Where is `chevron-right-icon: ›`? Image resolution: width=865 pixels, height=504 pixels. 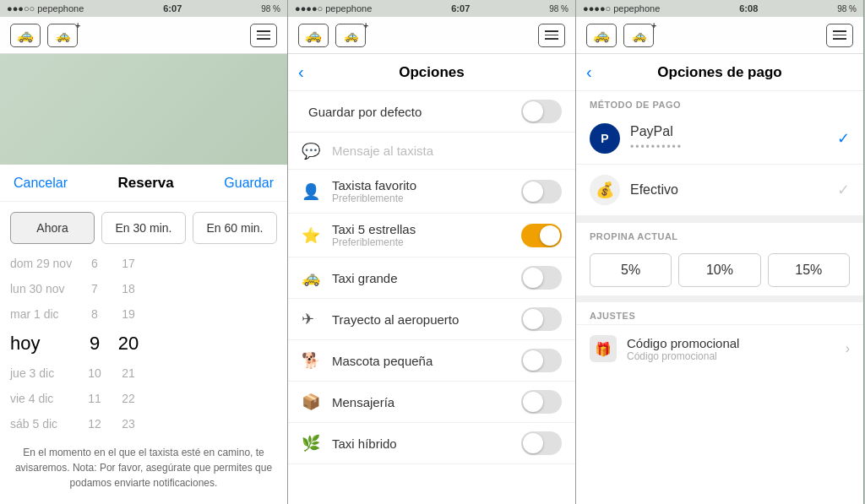
chevron-right-icon: › is located at coordinates (848, 349).